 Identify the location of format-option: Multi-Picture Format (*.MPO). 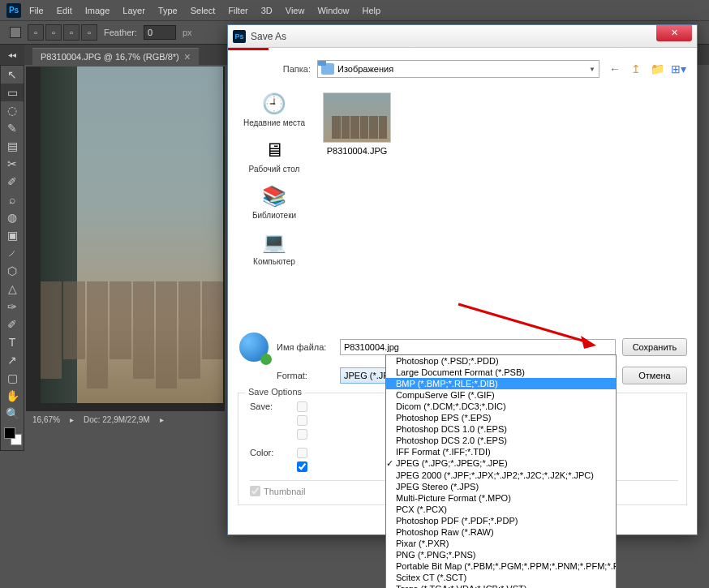
(501, 498).